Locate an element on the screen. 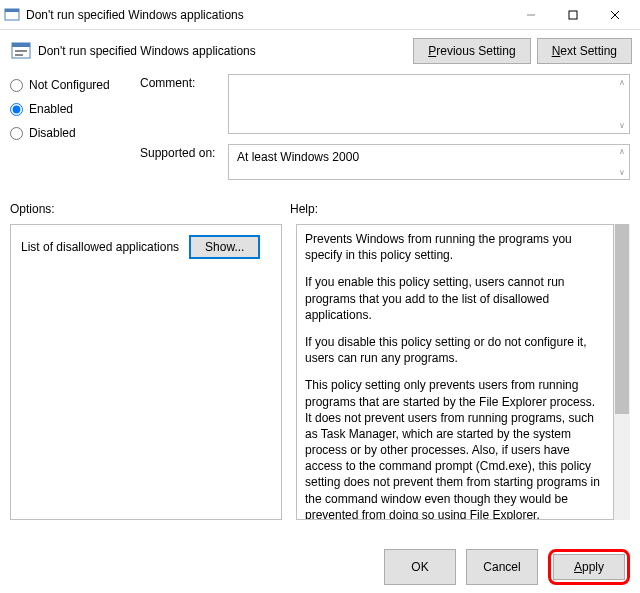  help-label: Help: is located at coordinates (304, 209).